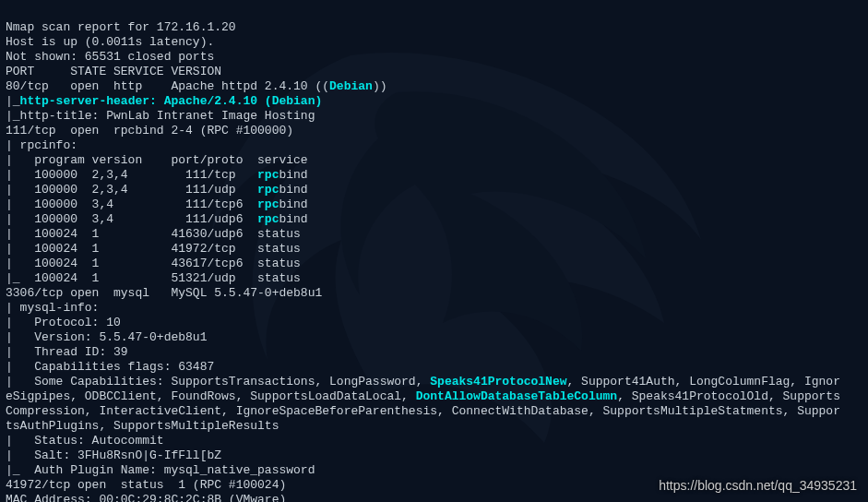  What do you see at coordinates (110, 57) in the screenshot?
I see `line: Not shown: 65531 closed ports` at bounding box center [110, 57].